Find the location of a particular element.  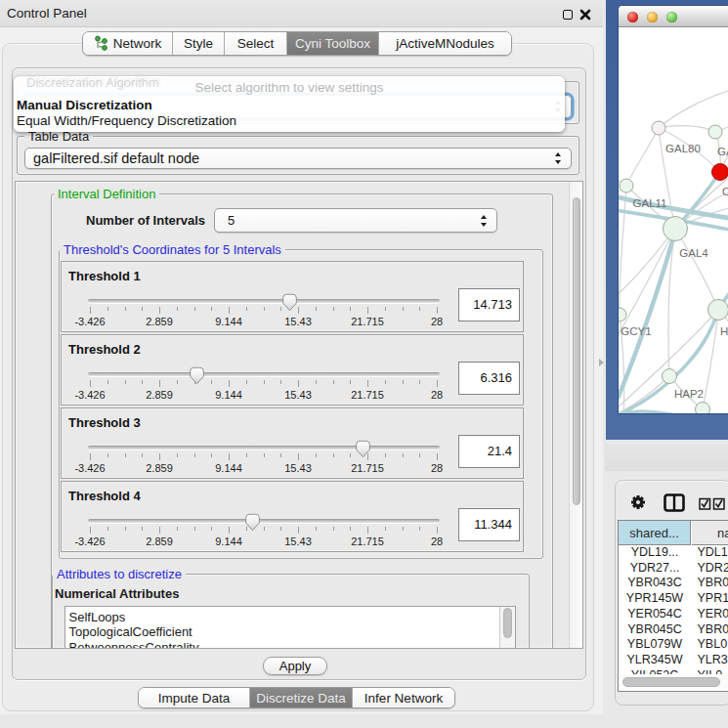

close-icon is located at coordinates (585, 15).